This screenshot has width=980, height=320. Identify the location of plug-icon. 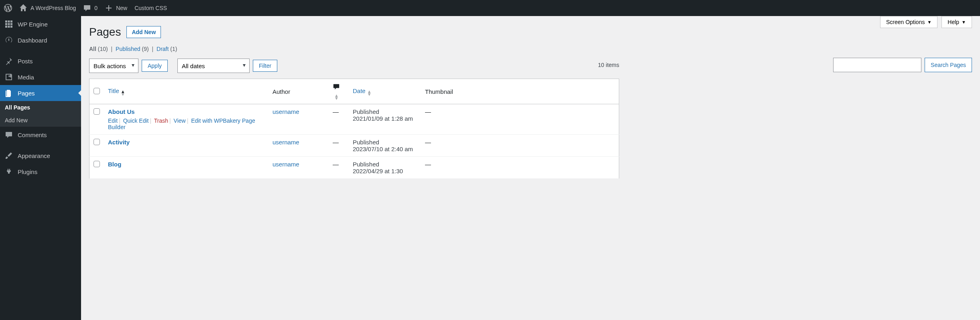
(9, 172).